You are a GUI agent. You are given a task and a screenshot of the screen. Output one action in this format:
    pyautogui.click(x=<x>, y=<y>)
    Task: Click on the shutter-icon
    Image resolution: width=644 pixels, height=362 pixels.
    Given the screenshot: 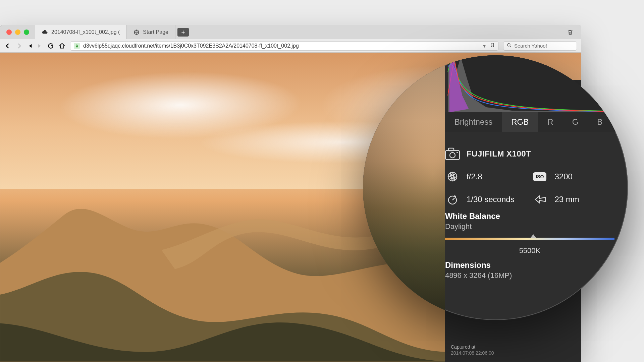 What is the action you would take?
    pyautogui.click(x=452, y=199)
    